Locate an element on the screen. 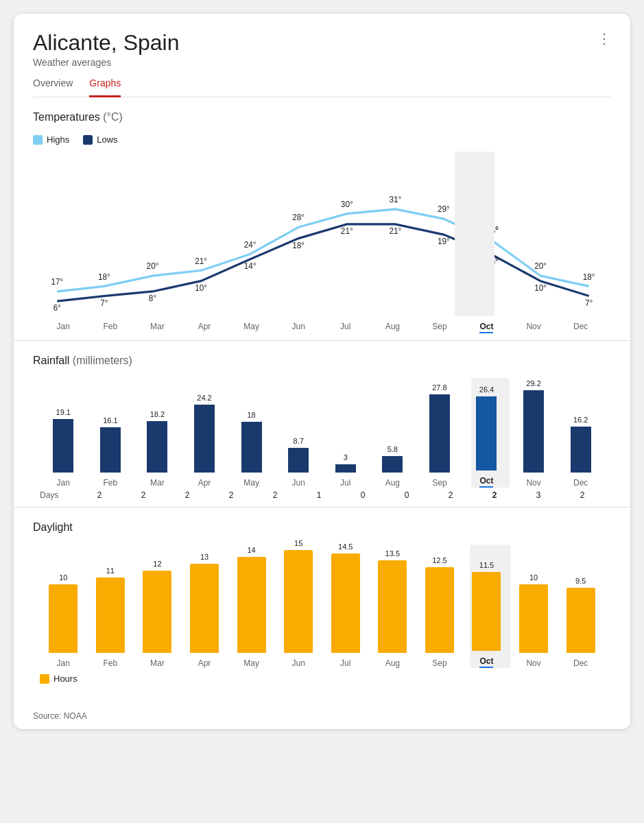  day-value-aug: 13.5 is located at coordinates (392, 553).